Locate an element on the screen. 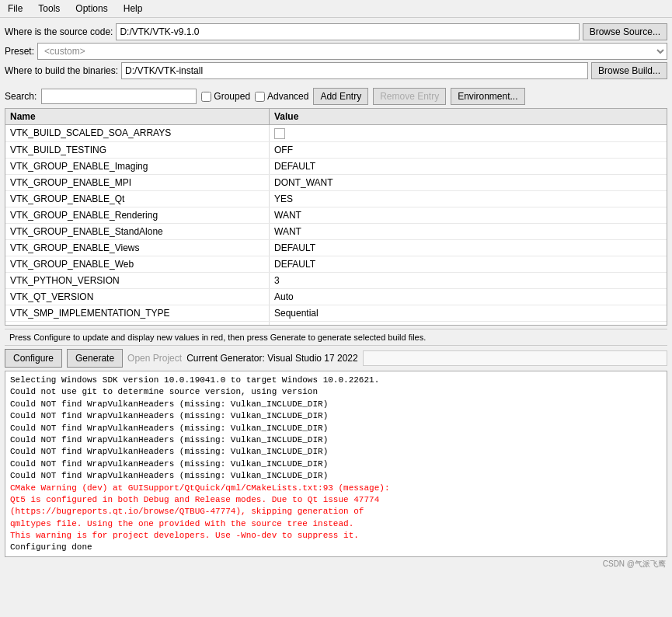 The width and height of the screenshot is (672, 617). cell-value: Auto is located at coordinates (468, 297).